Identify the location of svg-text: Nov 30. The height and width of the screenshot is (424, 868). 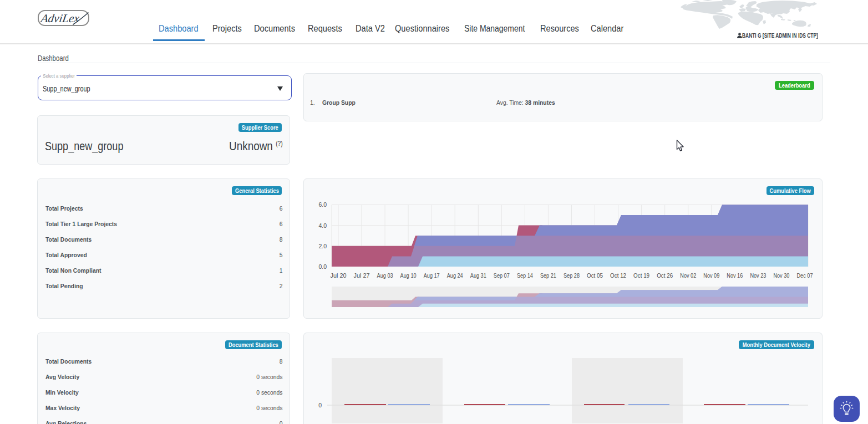
(781, 275).